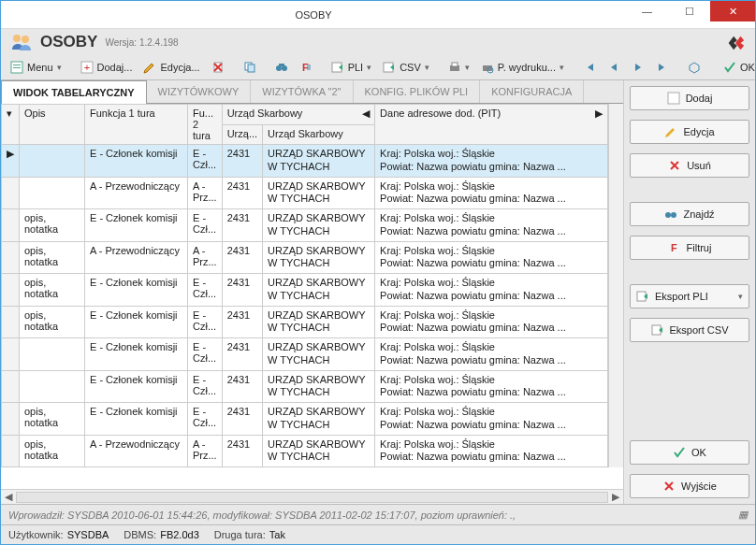 Image resolution: width=756 pixels, height=545 pixels. What do you see at coordinates (690, 214) in the screenshot?
I see `side-znajdz-button: Znajdź` at bounding box center [690, 214].